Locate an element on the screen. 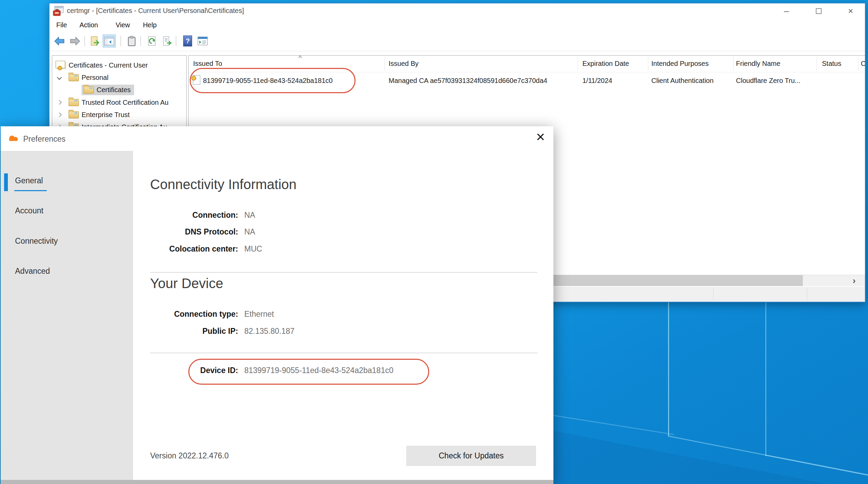  tree-item-label: Certificates is located at coordinates (114, 90).